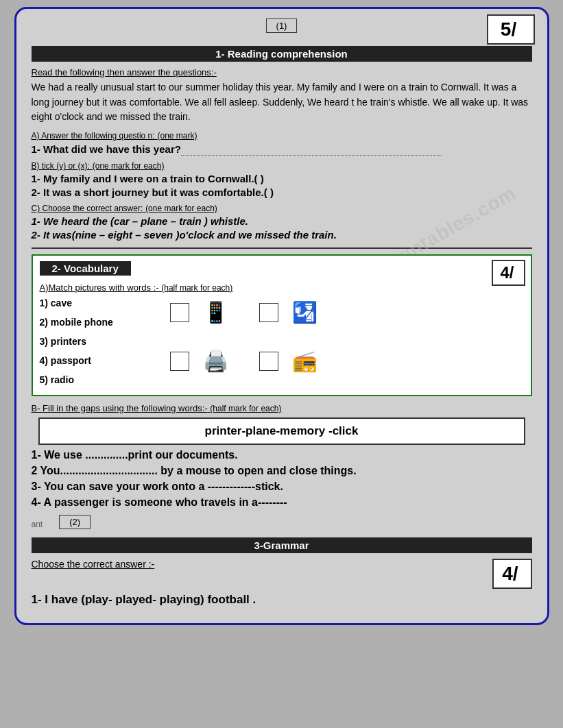 This screenshot has height=728, width=563. What do you see at coordinates (282, 502) in the screenshot?
I see `fill-q4: 4- A passenger is someone who travels in…` at bounding box center [282, 502].